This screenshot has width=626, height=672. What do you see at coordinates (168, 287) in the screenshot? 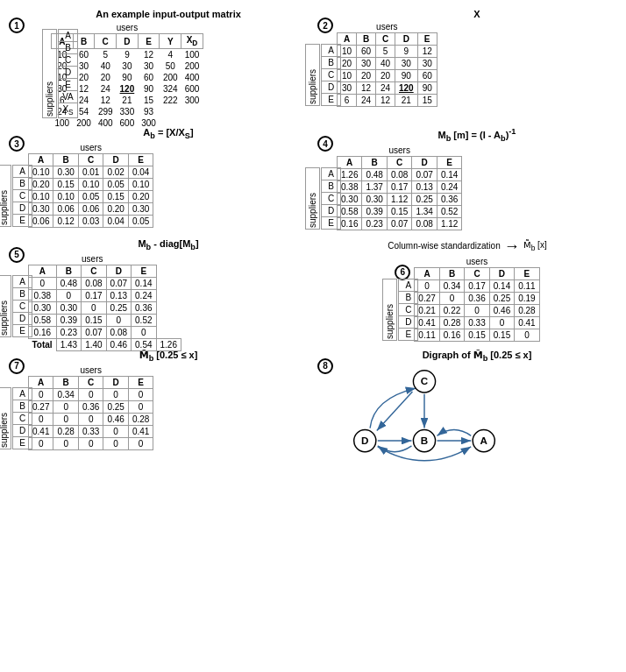
I see `panel-5-content: Mb - diag[Mb] users ABCDE 00.480.080.070…` at bounding box center [168, 287].